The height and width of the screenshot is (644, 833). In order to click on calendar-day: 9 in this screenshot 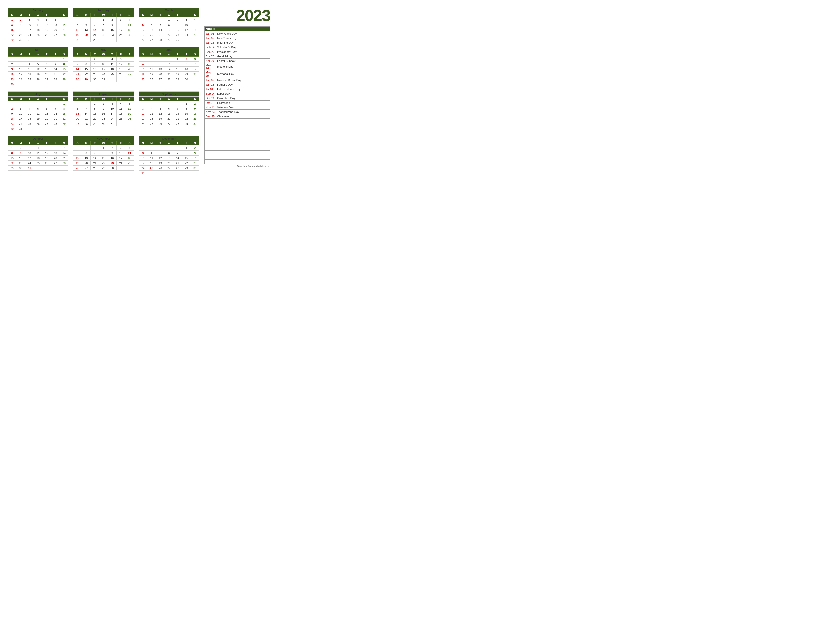, I will do `click(104, 108)`.